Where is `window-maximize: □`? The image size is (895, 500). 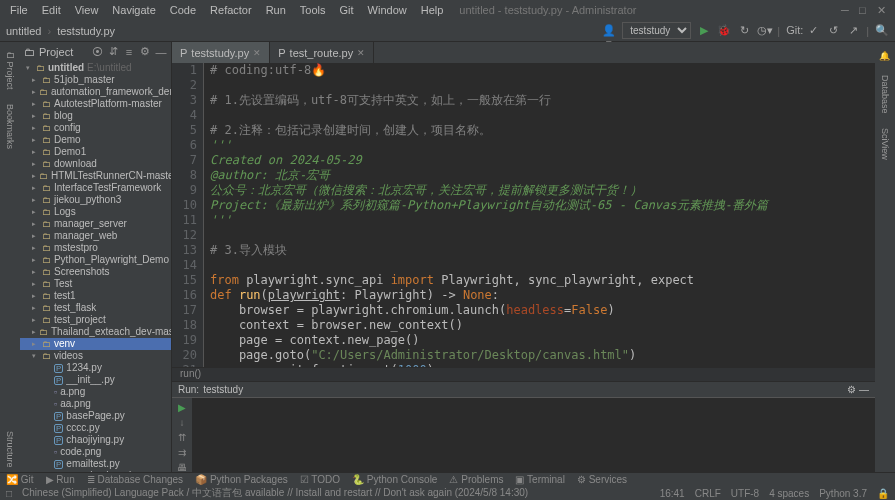 window-maximize: □ is located at coordinates (865, 10).